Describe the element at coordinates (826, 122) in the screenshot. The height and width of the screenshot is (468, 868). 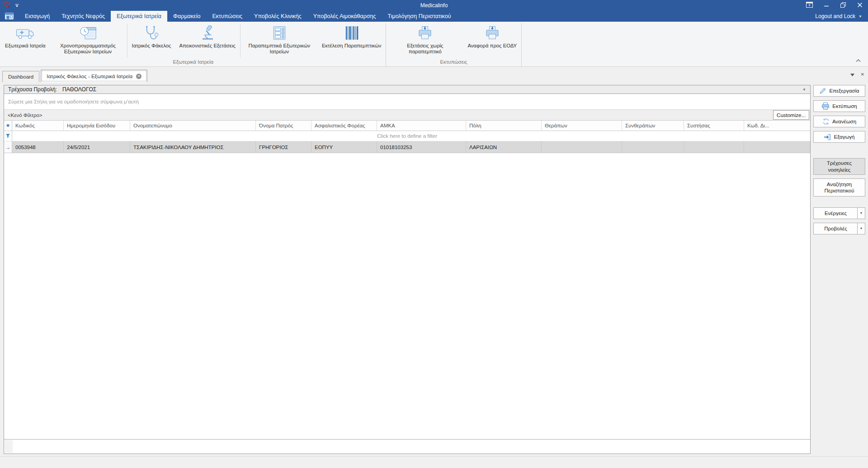
I see `refresh-icon` at that location.